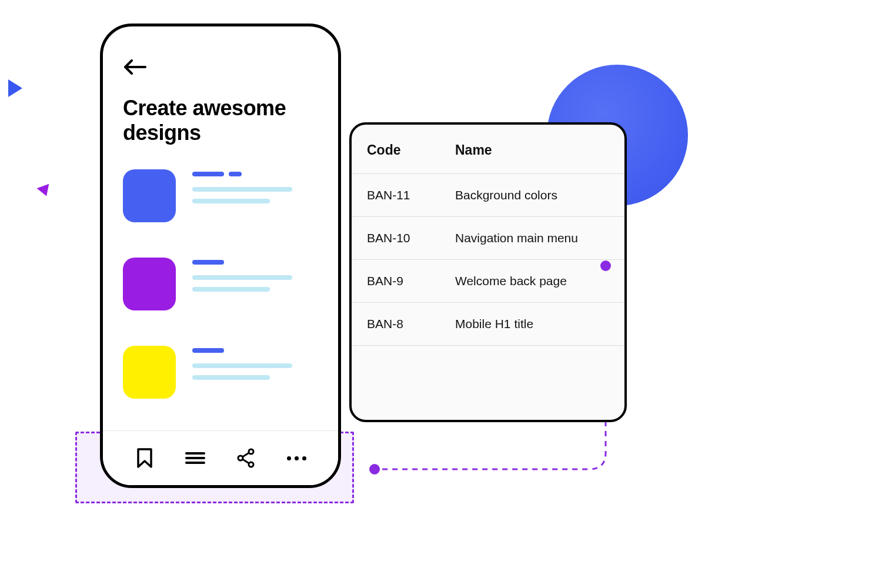 The height and width of the screenshot is (588, 882). Describe the element at coordinates (135, 67) in the screenshot. I see `arrow-left-icon` at that location.